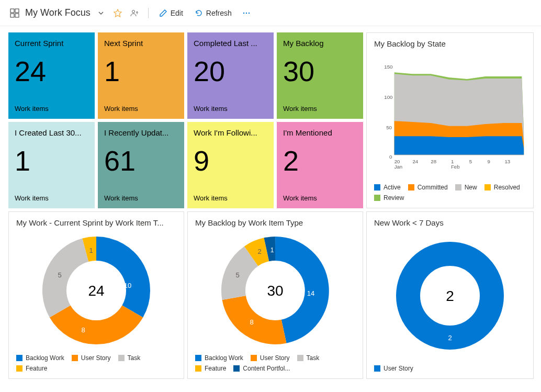 The width and height of the screenshot is (541, 392). I want to click on legend-label: Content Portfol..., so click(266, 368).